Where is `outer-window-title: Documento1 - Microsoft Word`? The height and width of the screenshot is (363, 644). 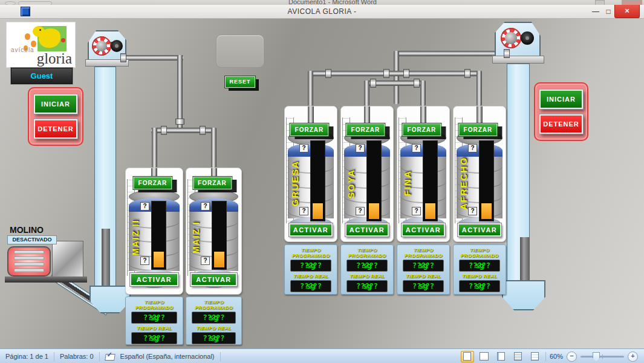
outer-window-title: Documento1 - Microsoft Word is located at coordinates (333, 2).